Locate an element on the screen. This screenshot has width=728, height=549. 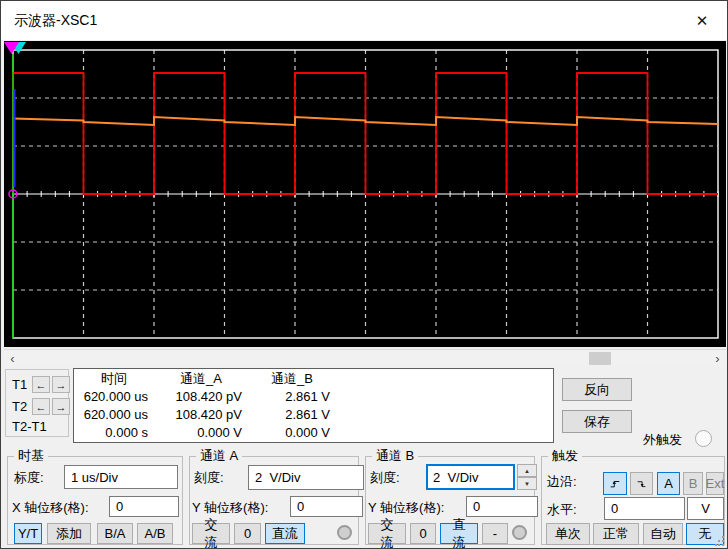
rising-edge-button is located at coordinates (615, 484).